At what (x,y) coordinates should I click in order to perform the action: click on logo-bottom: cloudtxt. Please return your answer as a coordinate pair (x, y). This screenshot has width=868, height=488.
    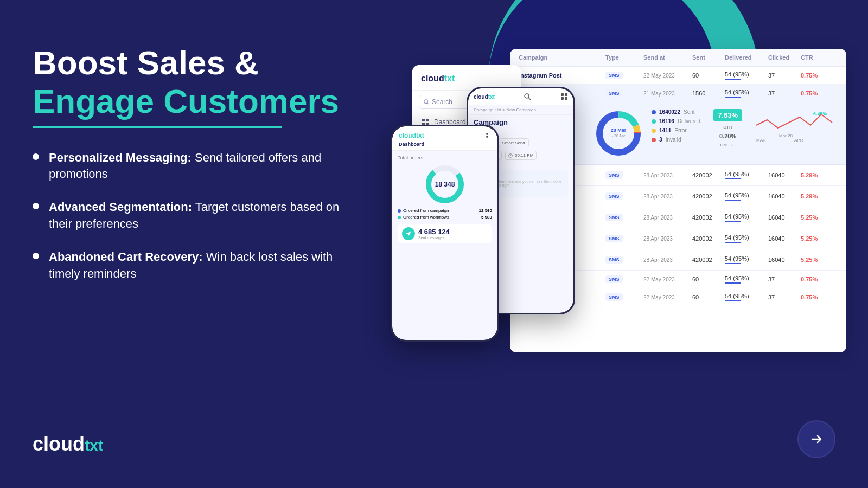
    Looking at the image, I should click on (68, 444).